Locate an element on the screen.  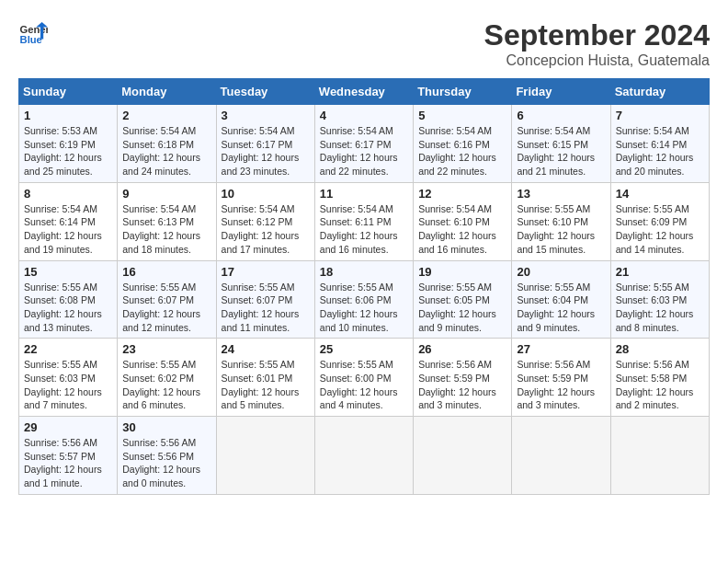
calendar-week-row: 29 Sunrise: 5:56 AMSunset: 5:57 PMDaylig… is located at coordinates (364, 456).